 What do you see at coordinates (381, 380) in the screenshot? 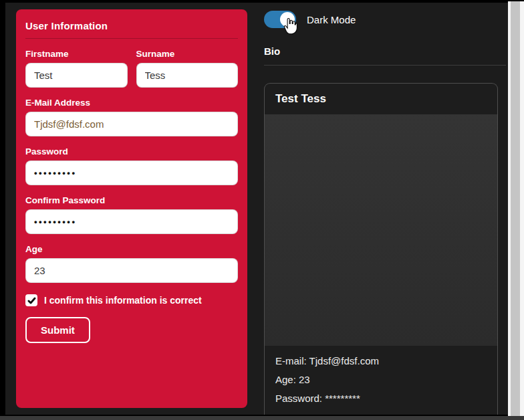
I see `bio-card-footer: E-mail: Tjdsf@fdsf.com Age: 23 Password:…` at bounding box center [381, 380].